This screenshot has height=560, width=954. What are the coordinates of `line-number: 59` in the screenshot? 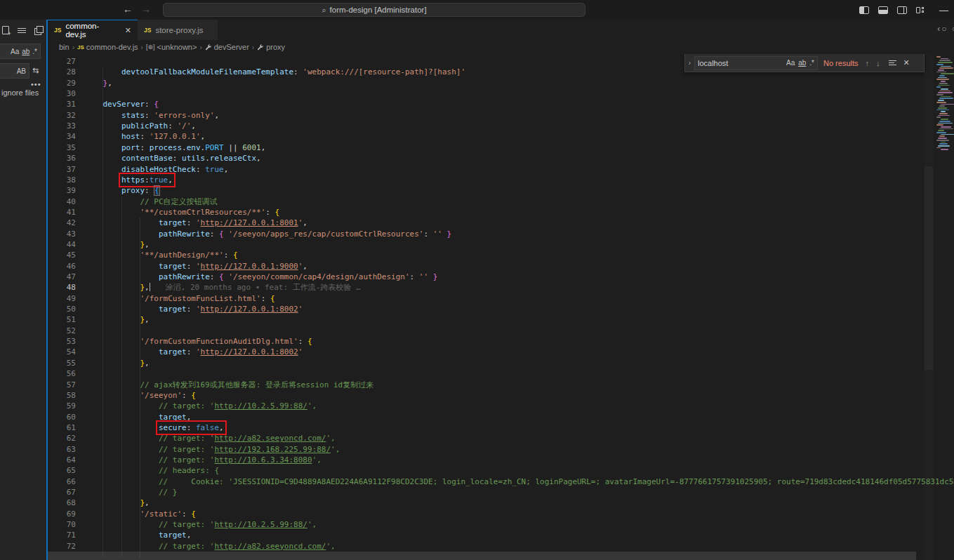 It's located at (62, 406).